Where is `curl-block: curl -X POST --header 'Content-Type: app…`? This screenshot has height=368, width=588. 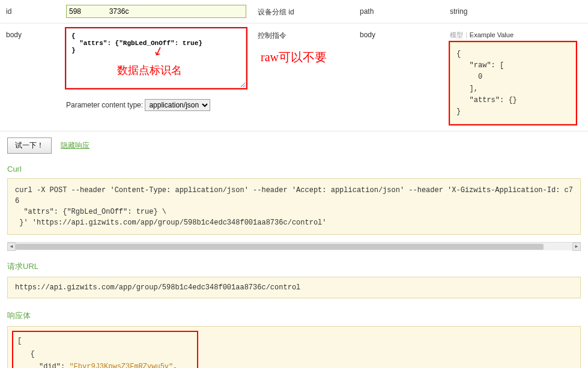
curl-block: curl -X POST --header 'Content-Type: app… is located at coordinates (294, 207).